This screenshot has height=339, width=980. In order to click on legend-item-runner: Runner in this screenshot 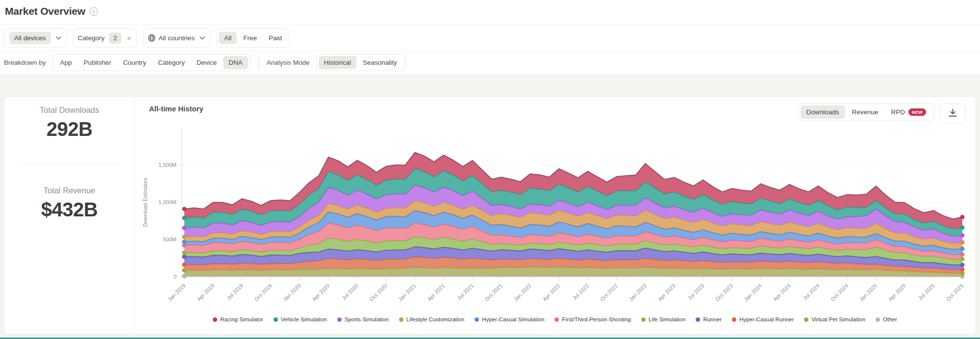, I will do `click(709, 319)`.